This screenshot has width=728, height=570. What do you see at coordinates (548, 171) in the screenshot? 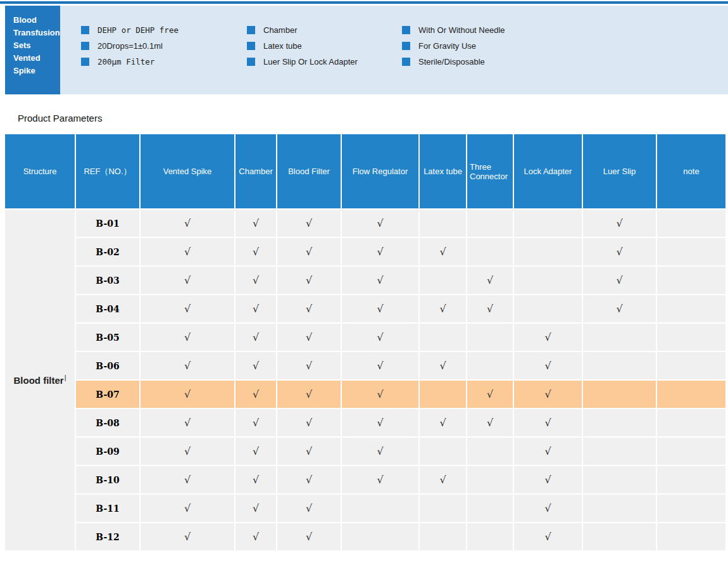
I see `column-header-lock-adapter: Lock Adapter` at bounding box center [548, 171].